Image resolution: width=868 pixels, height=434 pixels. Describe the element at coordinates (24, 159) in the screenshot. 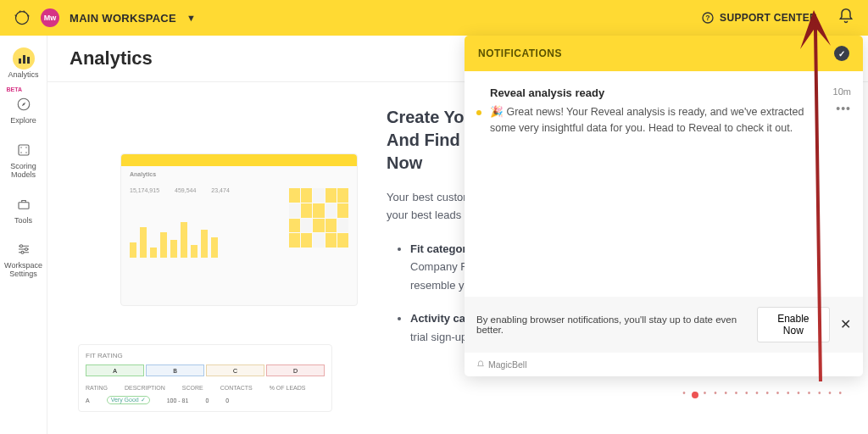

I see `sidebar-item-scoring: Scoring Models` at that location.